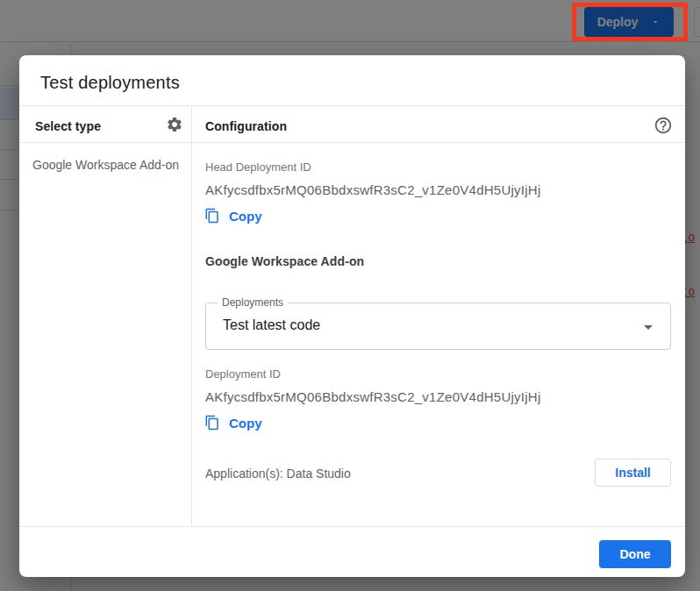  I want to click on column-divider, so click(191, 316).